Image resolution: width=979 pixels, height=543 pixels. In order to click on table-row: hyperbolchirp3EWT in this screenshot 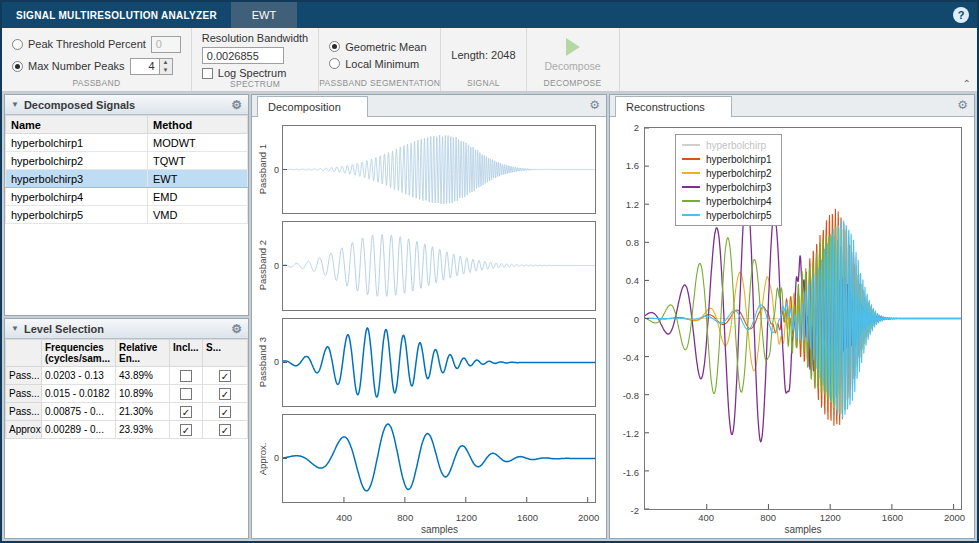, I will do `click(127, 179)`.